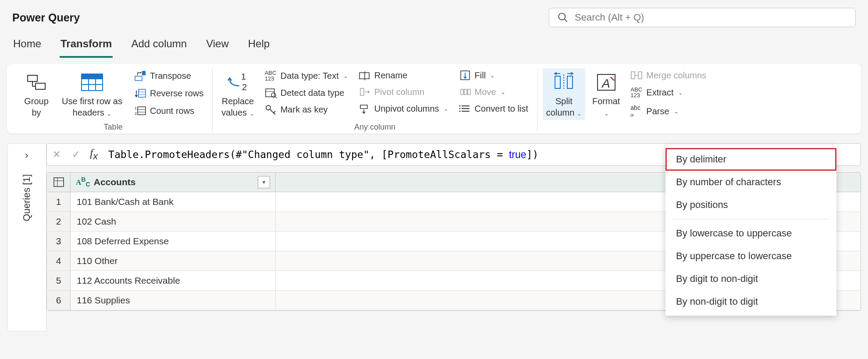 This screenshot has height=359, width=868. What do you see at coordinates (46, 18) in the screenshot?
I see `app-title: Power Query` at bounding box center [46, 18].